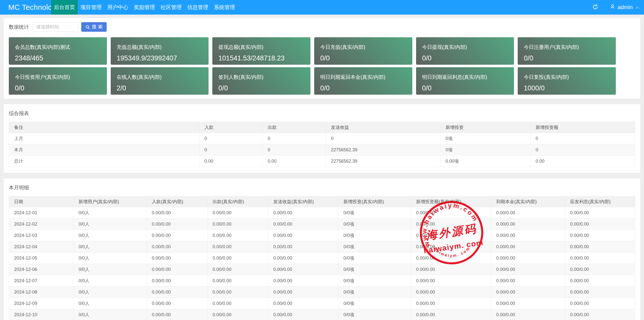 This screenshot has width=644, height=320. What do you see at coordinates (465, 51) in the screenshot?
I see `stat-card: 今日提现(真实/内部)0/0` at bounding box center [465, 51].